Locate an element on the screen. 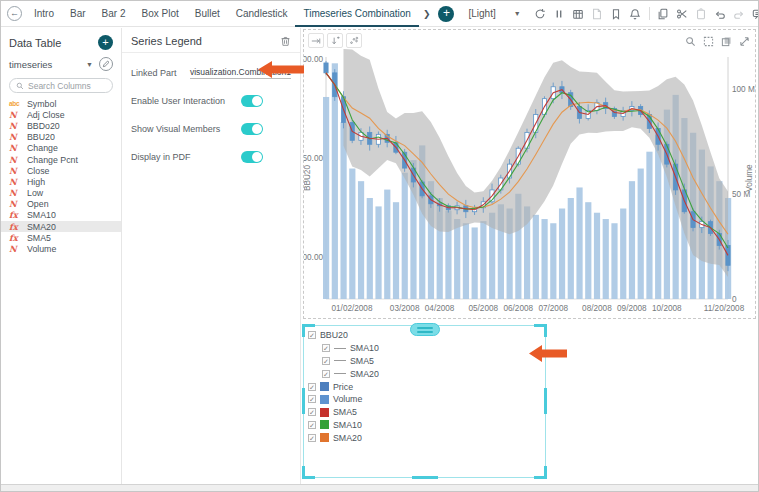 Image resolution: width=759 pixels, height=492 pixels. series-legend-part: ✓BBU20✓SMA10✓SMA5✓SMA20✓Price✓Volume✓SMA… is located at coordinates (424, 402).